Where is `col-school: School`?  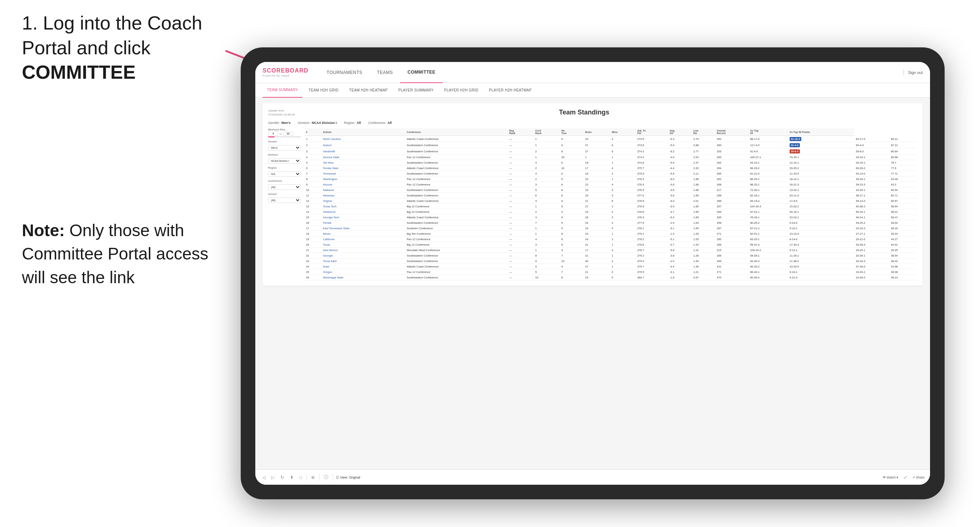 col-school: School is located at coordinates (363, 132).